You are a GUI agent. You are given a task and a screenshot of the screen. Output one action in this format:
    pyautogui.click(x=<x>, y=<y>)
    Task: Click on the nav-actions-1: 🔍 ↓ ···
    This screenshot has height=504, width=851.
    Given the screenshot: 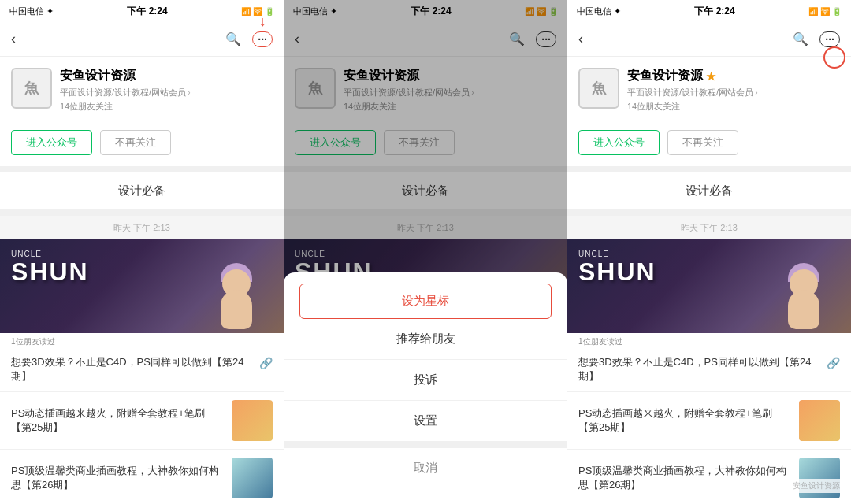 What is the action you would take?
    pyautogui.click(x=249, y=39)
    